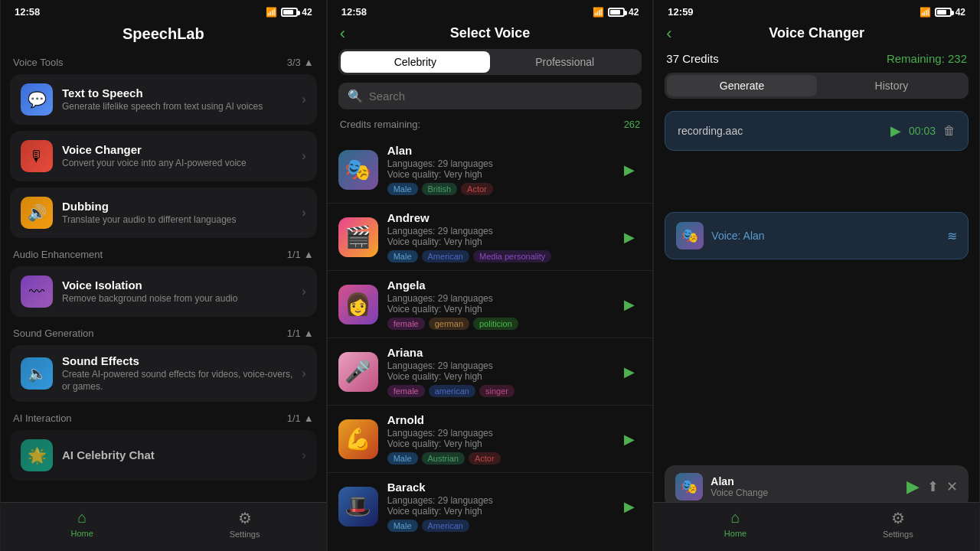 This screenshot has width=980, height=551. Describe the element at coordinates (82, 517) in the screenshot. I see `home-icon: ⌂` at that location.